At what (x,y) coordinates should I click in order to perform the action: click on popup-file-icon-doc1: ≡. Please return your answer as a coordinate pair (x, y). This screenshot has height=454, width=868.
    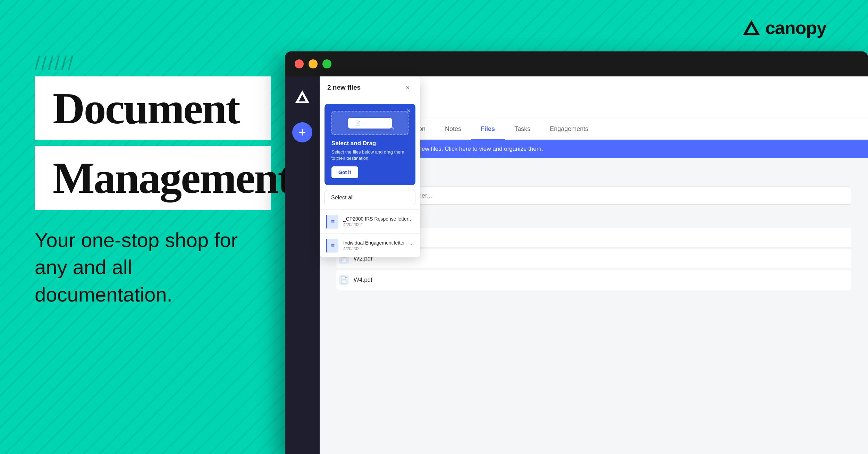
    Looking at the image, I should click on (332, 222).